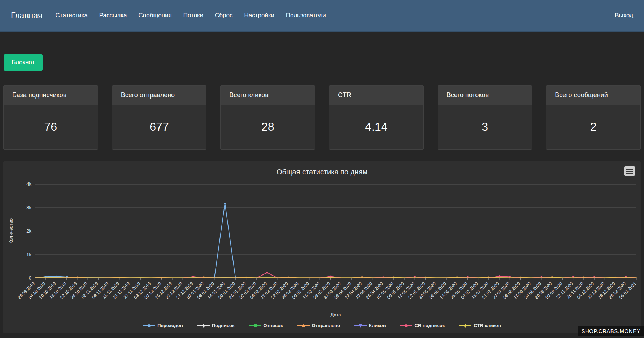  Describe the element at coordinates (193, 16) in the screenshot. I see `nav-item-flows: Потоки` at that location.